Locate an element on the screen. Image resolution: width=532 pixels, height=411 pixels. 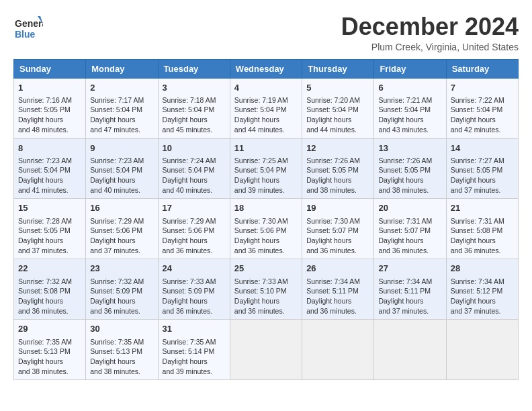
calendar-day-14: 14 Sunrise: 7:27 AM Sunset: 5:05 PM Dayl… is located at coordinates (482, 169).